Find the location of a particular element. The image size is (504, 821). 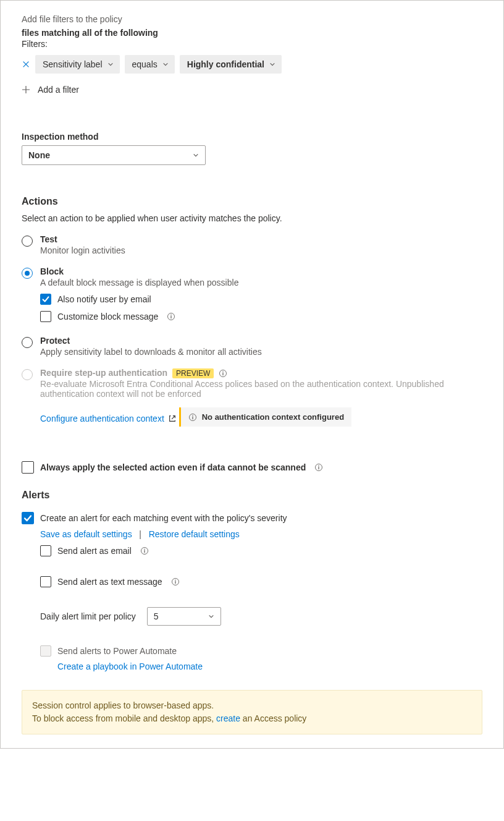

send-email-checkbox-row: Send alert as email is located at coordinates (261, 551).